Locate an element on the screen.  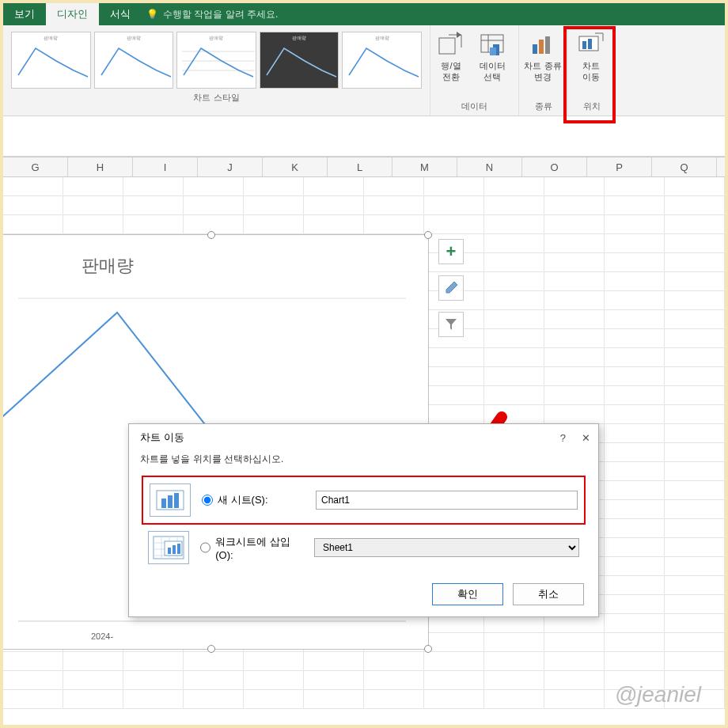
change-chart-type-button: 차트 종류 변경 is located at coordinates (543, 62).